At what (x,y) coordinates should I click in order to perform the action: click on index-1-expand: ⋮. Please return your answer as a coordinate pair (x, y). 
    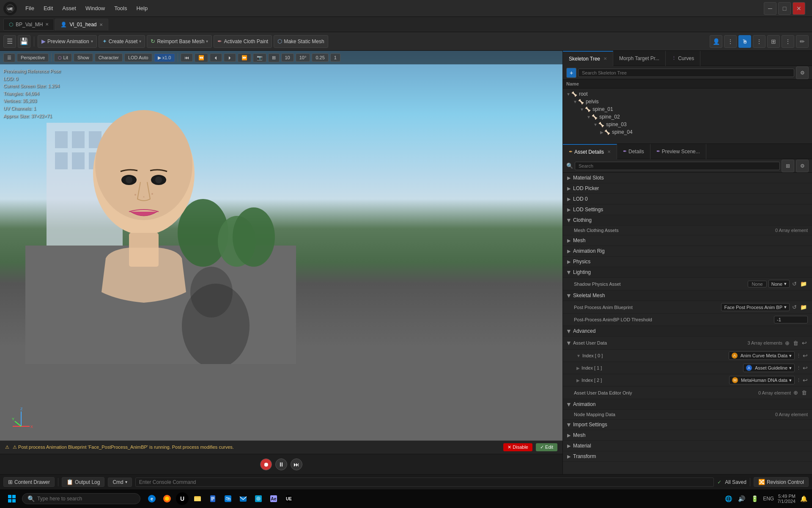
    Looking at the image, I should click on (798, 368).